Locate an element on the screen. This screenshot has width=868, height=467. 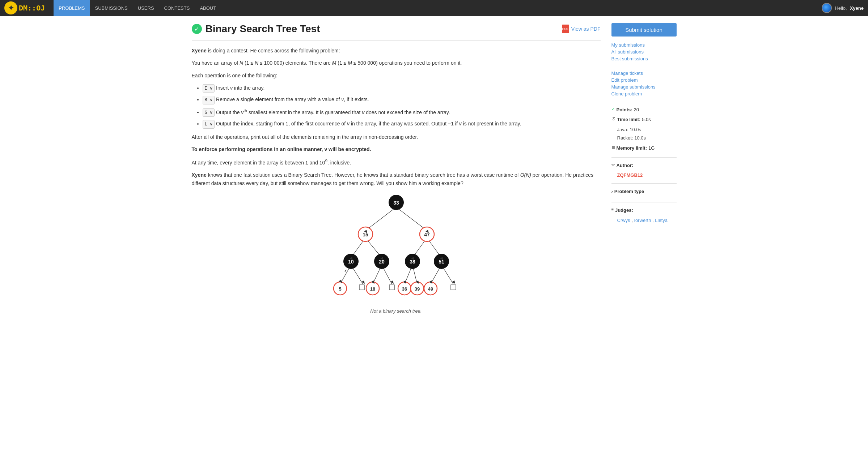
svg-text: 10 is located at coordinates (351, 262).